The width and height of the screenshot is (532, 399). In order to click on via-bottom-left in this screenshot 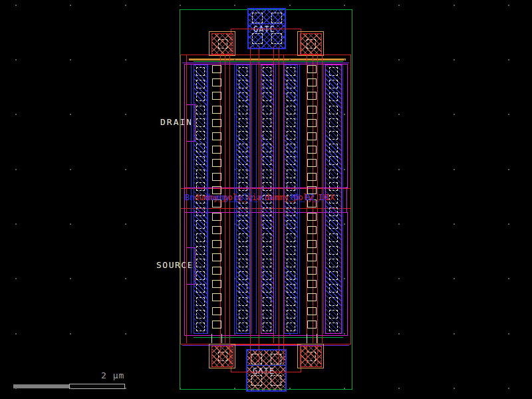, I will do `click(222, 356)`.